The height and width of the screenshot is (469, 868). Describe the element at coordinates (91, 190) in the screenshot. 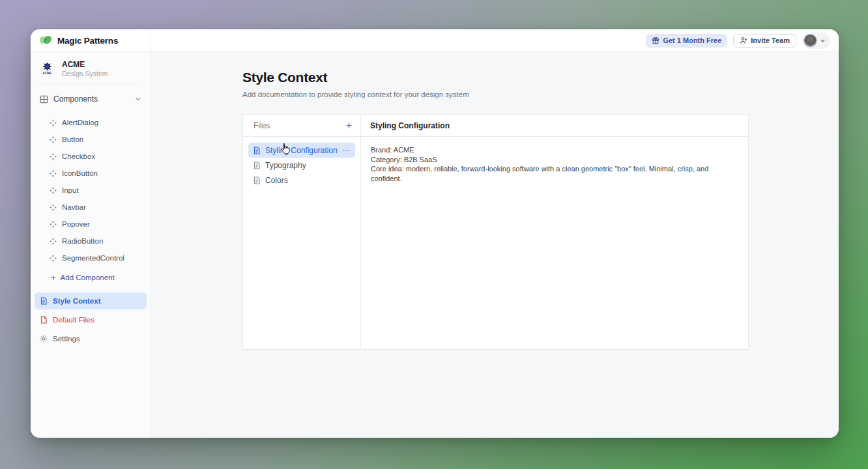

I see `sidebar-item-input: Input` at that location.